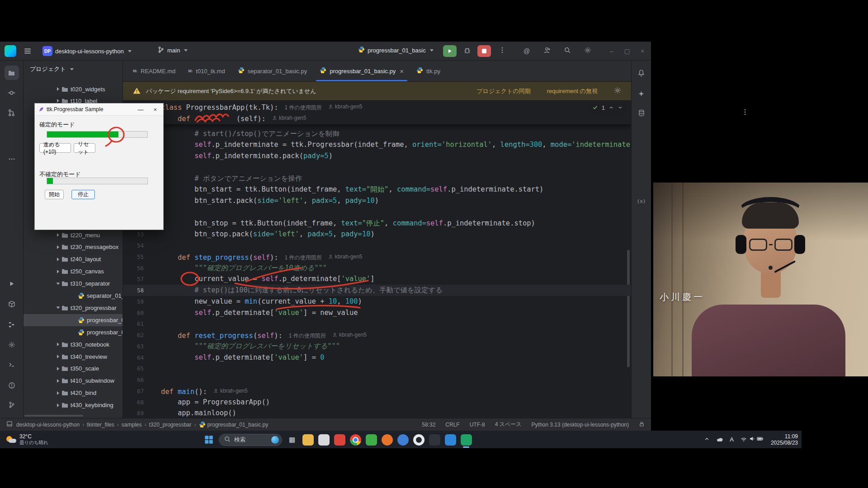 Image resolution: width=868 pixels, height=488 pixels. I want to click on taskbar-search: 検索, so click(250, 440).